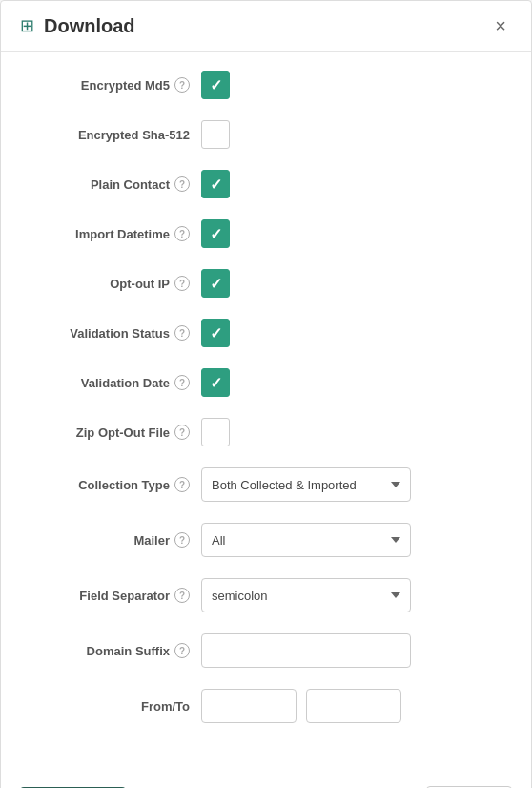 This screenshot has width=532, height=788. I want to click on import-datetime-checkbox, so click(215, 234).